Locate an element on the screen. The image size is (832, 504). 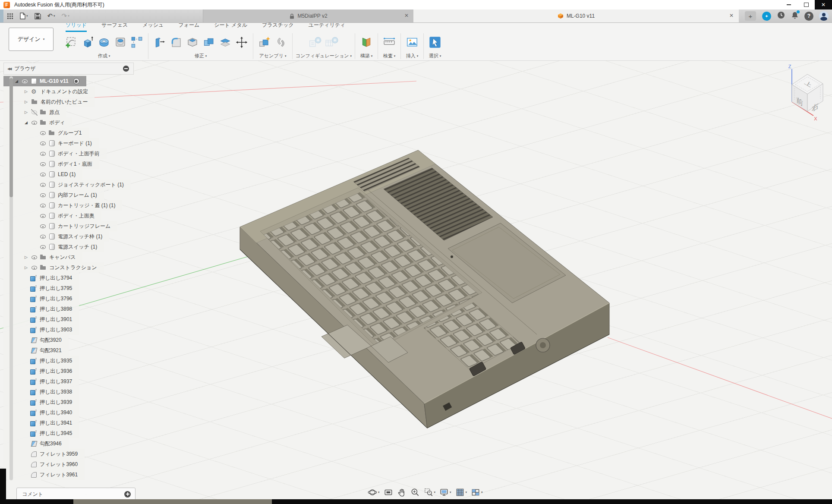
tree-item: 押し出し3945 is located at coordinates (41, 433).